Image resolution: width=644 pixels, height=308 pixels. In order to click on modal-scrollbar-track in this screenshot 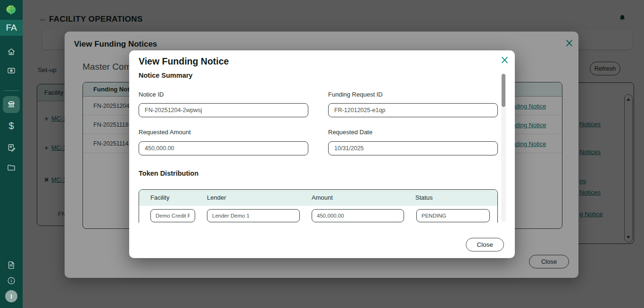, I will do `click(504, 147)`.